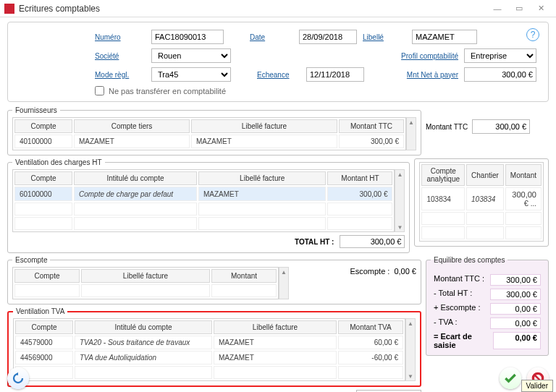 The height and width of the screenshot is (392, 556). What do you see at coordinates (203, 194) in the screenshot?
I see `table-row: 60100000 Compte de charge par defaut MAZ…` at bounding box center [203, 194].